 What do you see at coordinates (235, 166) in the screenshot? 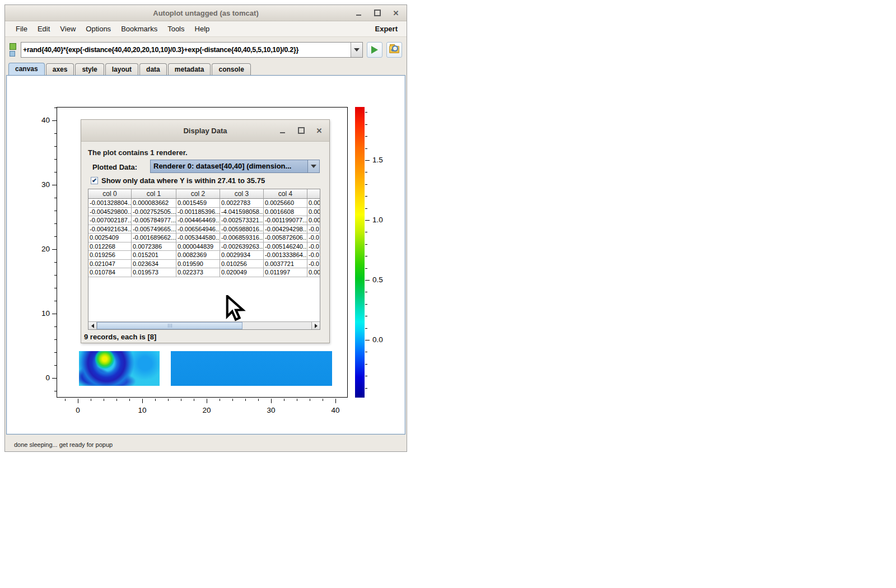
I see `plotted-data-combobox: Renderer 0: dataset[40,40] (dimension...` at bounding box center [235, 166].